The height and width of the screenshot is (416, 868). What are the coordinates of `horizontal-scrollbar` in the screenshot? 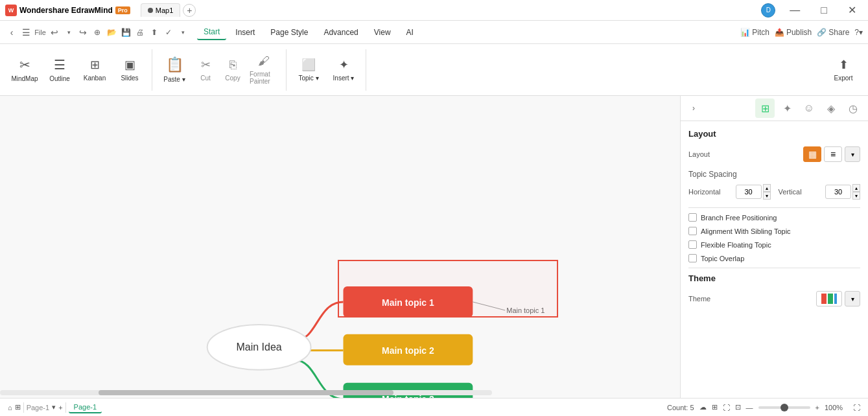 It's located at (246, 393).